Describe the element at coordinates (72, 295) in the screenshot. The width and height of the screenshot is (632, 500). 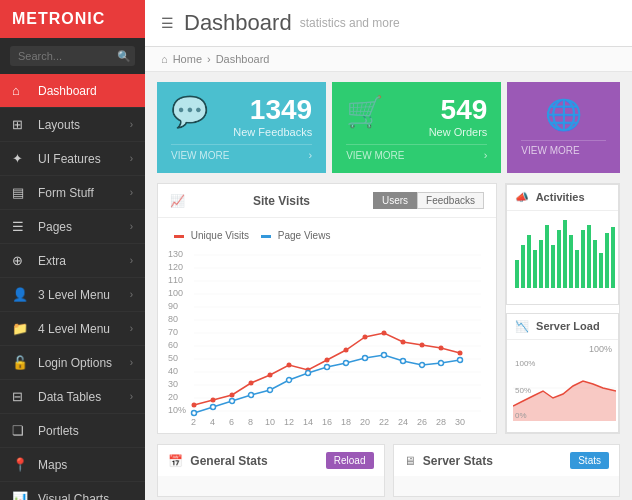
I see `sidebar-item-3level: 👤 3 Level Menu ›` at that location.